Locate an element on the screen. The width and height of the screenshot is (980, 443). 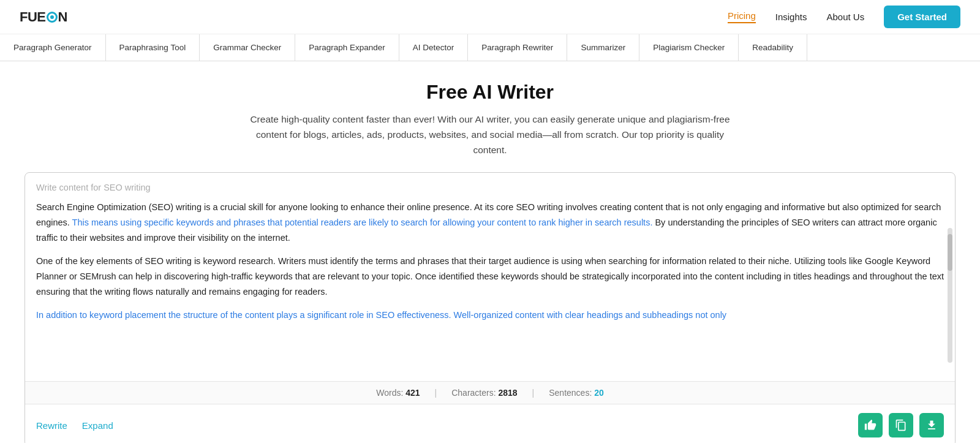
footer-actions: Rewrite Expand is located at coordinates (490, 423).